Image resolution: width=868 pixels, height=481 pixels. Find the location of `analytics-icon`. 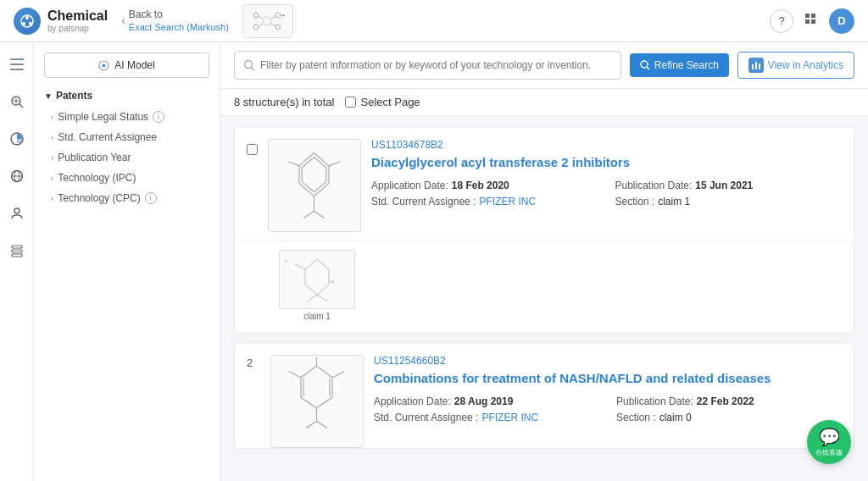

analytics-icon is located at coordinates (756, 65).